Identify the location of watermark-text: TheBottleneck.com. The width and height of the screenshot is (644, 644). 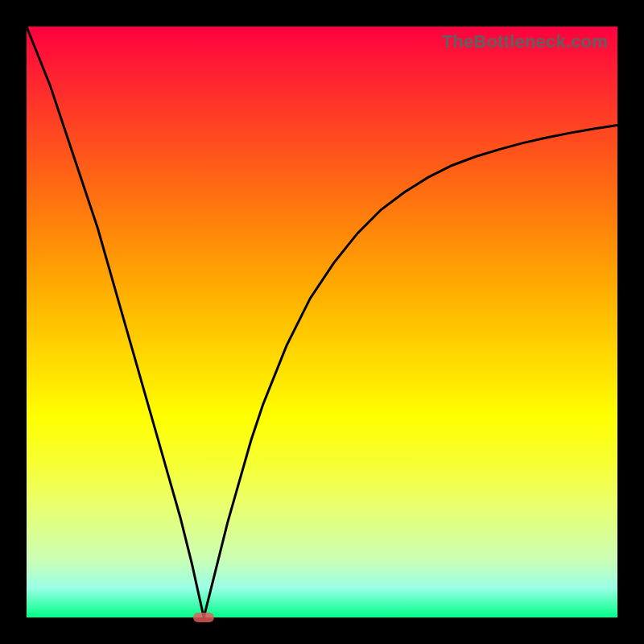
(525, 42).